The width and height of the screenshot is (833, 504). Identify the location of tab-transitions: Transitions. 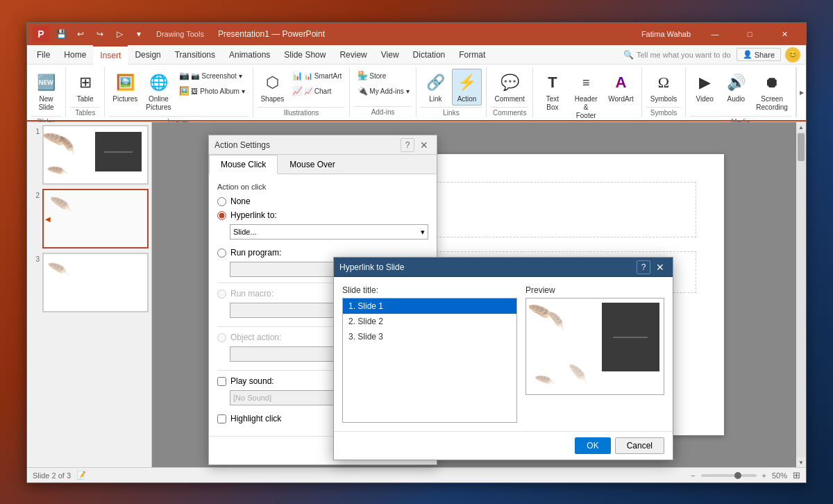
(195, 55).